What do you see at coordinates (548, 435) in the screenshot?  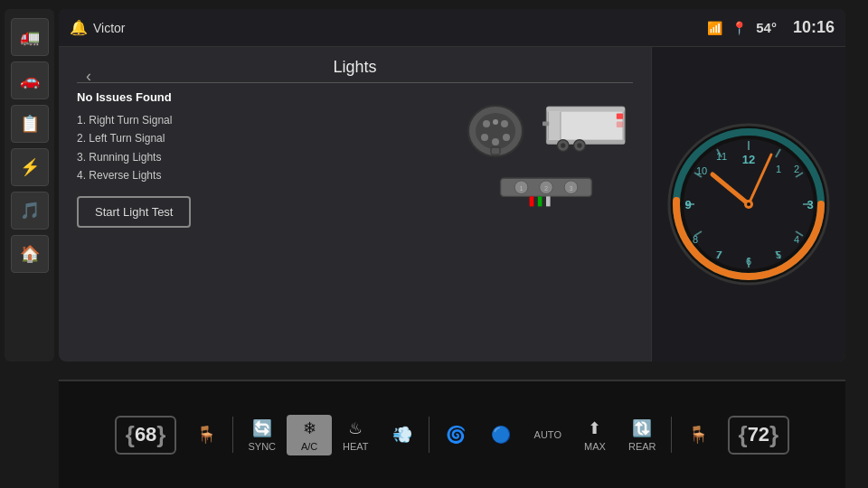 I see `auto-control: AUTO` at bounding box center [548, 435].